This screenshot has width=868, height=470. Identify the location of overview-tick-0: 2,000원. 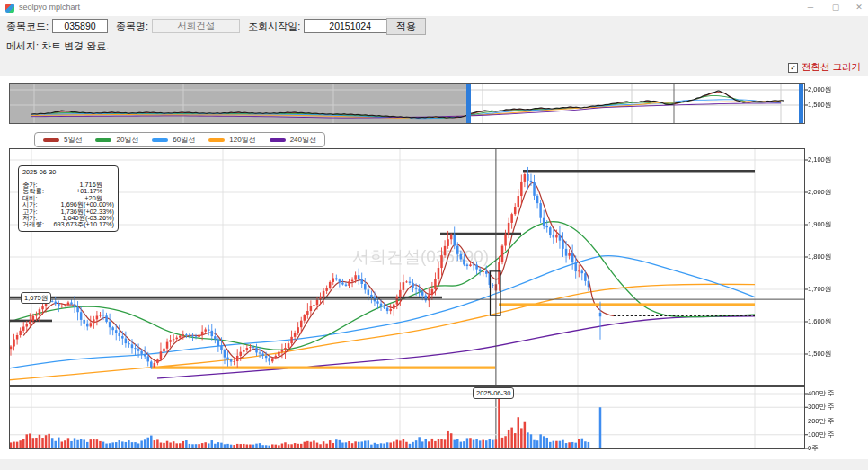
(819, 90).